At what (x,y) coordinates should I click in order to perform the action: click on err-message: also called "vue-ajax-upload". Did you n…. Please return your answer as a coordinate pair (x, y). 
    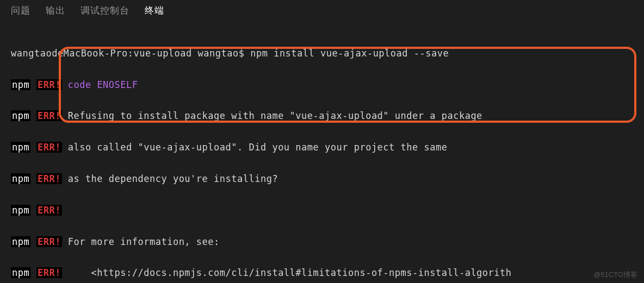
    Looking at the image, I should click on (258, 147).